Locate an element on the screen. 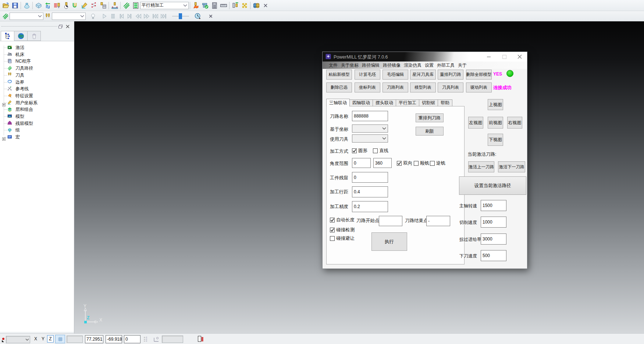  menu-关于坐标: 关于坐标 is located at coordinates (350, 66).